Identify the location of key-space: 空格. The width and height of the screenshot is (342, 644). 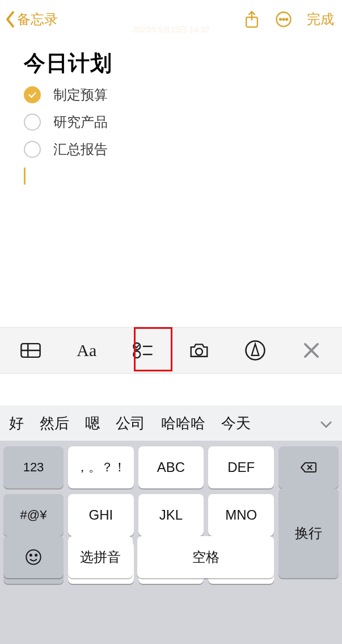
(205, 557).